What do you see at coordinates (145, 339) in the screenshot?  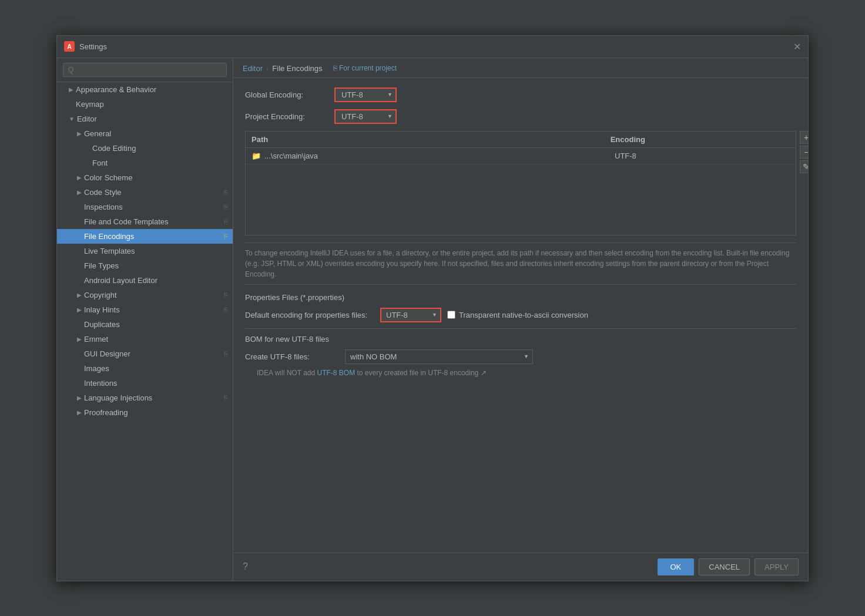 I see `sidebar-item-emmet: ▶ Emmet` at bounding box center [145, 339].